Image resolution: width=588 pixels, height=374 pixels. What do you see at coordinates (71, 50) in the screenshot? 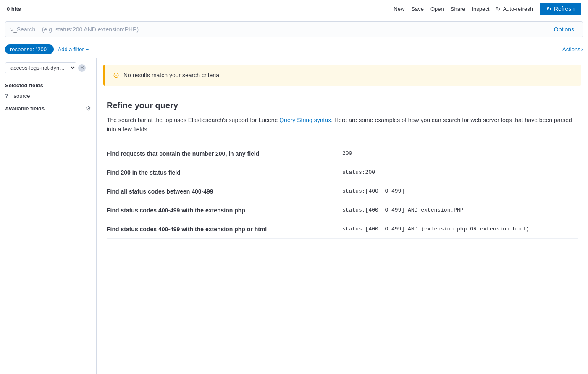
I see `add-filter-label: Add a filter` at bounding box center [71, 50].